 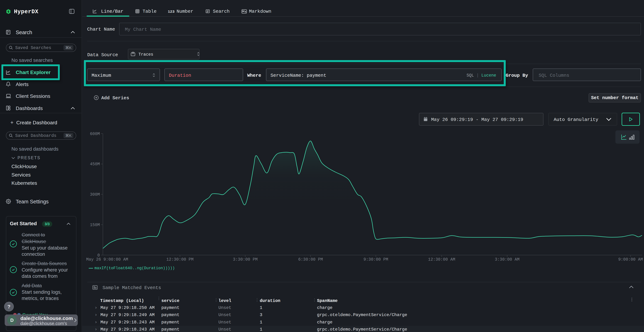 What do you see at coordinates (95, 194) in the screenshot?
I see `svg-text: 300M` at bounding box center [95, 194].